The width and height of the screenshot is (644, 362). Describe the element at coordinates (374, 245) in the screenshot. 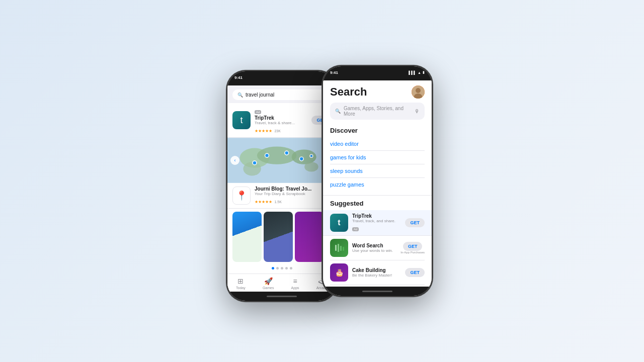

I see `wordsearch-name: Word Search` at that location.